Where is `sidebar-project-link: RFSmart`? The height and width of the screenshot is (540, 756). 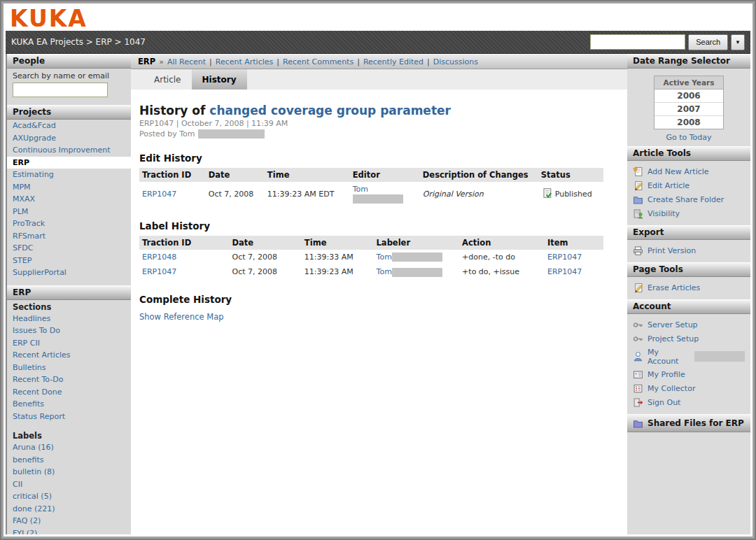
sidebar-project-link: RFSmart is located at coordinates (69, 236).